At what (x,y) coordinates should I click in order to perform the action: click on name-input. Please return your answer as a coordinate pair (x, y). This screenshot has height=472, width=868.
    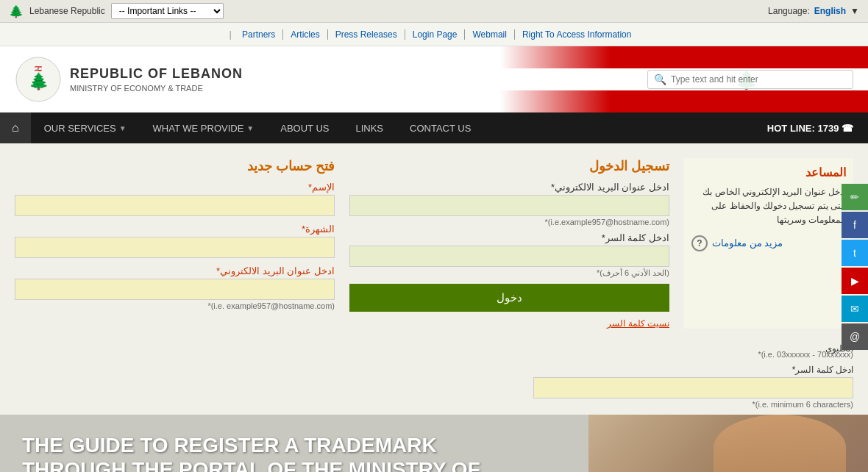
    Looking at the image, I should click on (175, 206).